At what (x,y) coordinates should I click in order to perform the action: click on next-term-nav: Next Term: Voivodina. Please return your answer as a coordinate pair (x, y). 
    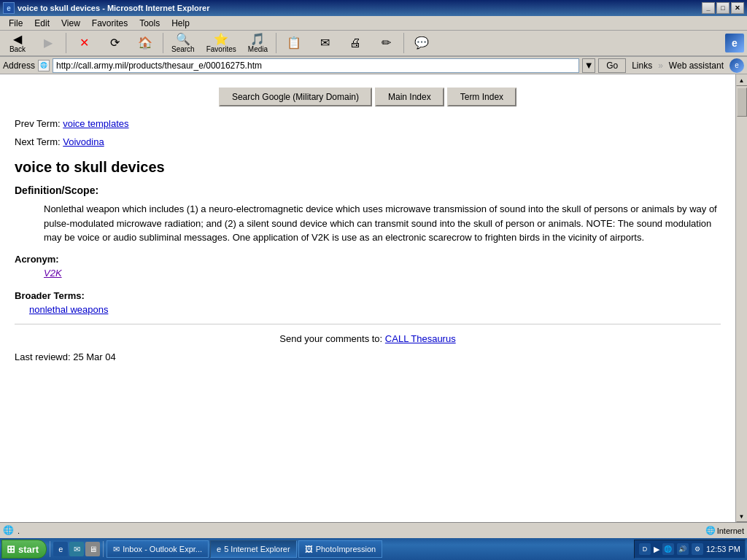
    Looking at the image, I should click on (368, 141).